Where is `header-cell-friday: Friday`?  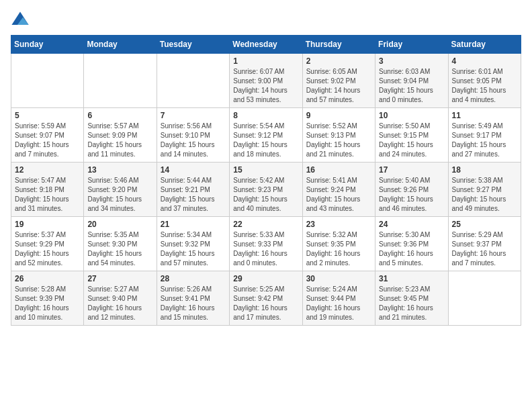 header-cell-friday: Friday is located at coordinates (412, 44).